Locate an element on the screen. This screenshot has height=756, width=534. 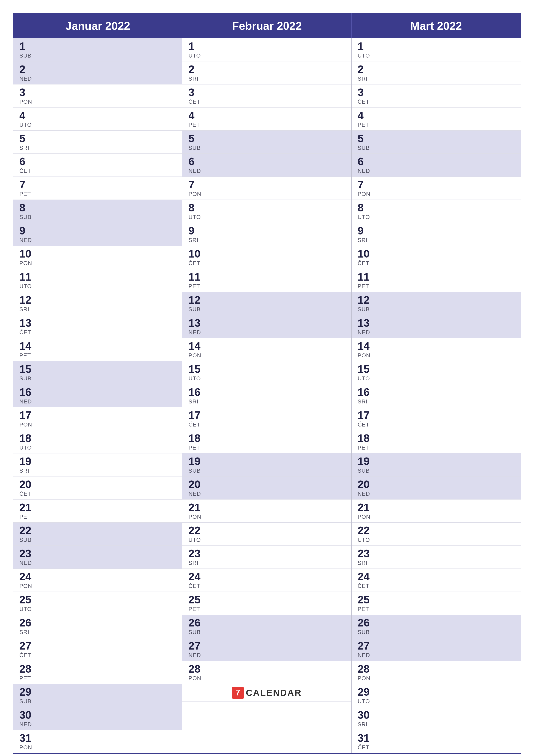
day-row-col0-28: 28PET is located at coordinates (98, 672).